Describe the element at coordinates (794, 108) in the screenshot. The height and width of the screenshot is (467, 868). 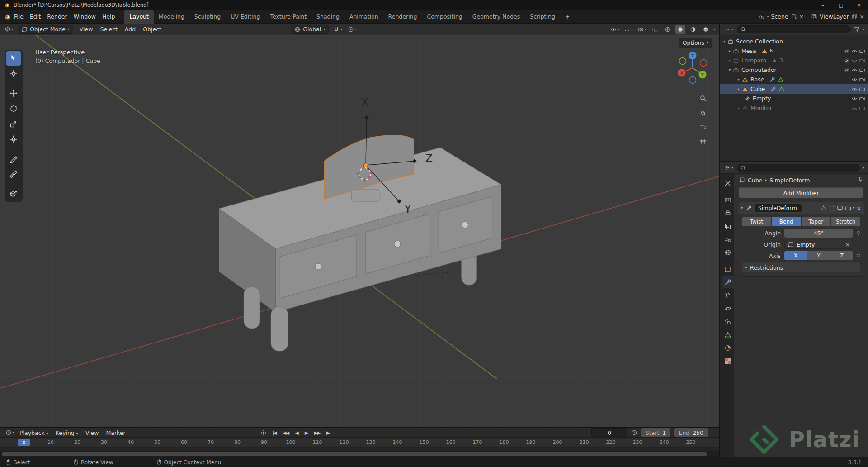
I see `outliner-row-monitor: ▸ Monitor` at that location.